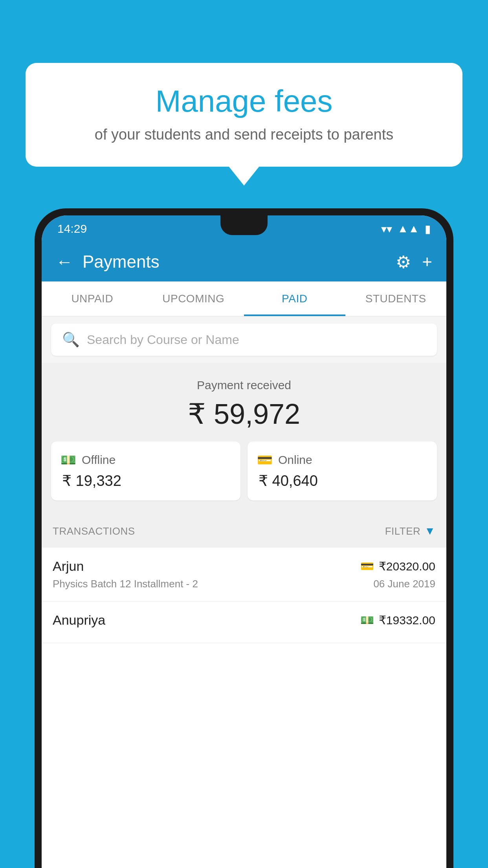 This screenshot has height=868, width=488. Describe the element at coordinates (94, 531) in the screenshot. I see `transactions-label: TRANSACTIONS` at that location.